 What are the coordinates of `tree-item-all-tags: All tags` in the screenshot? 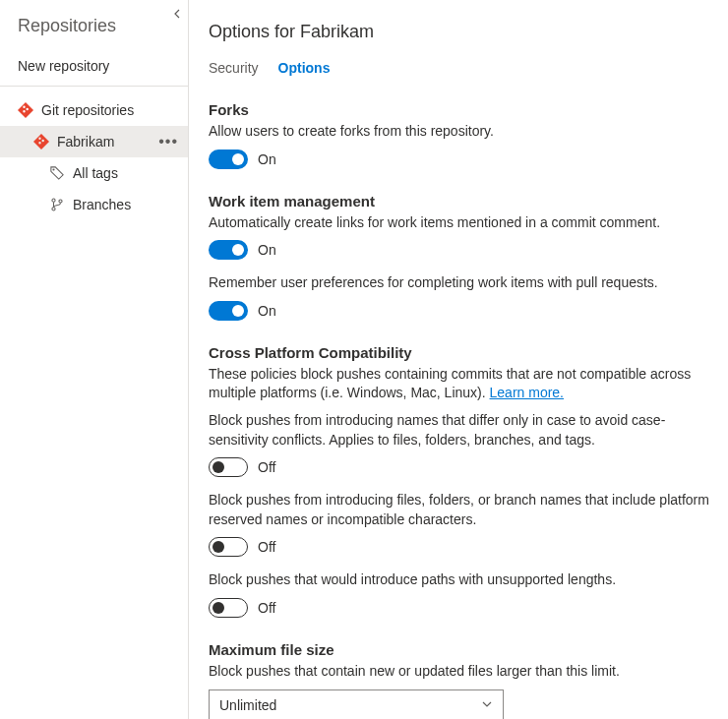 It's located at (94, 173).